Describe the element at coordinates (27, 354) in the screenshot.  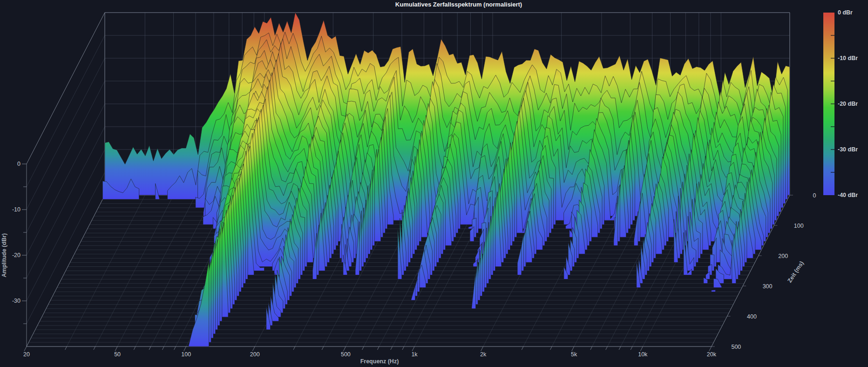
I see `x-tick-label: 20` at that location.